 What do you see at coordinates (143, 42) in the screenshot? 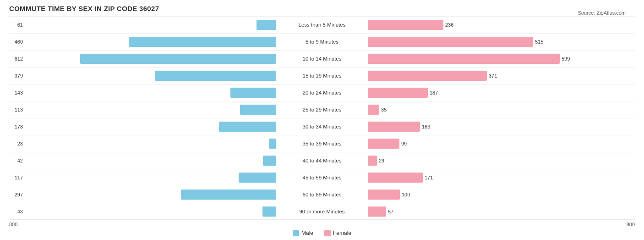
I see `left-side: 460` at bounding box center [143, 42].